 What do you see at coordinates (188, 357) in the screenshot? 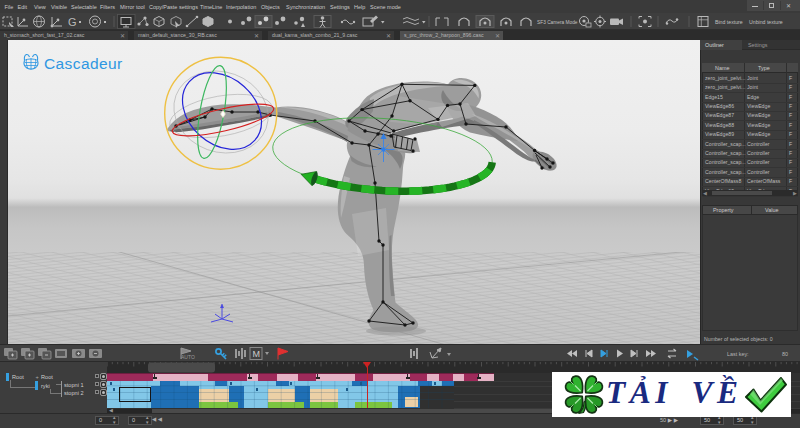
I see `svg-text: AUTO` at bounding box center [188, 357].